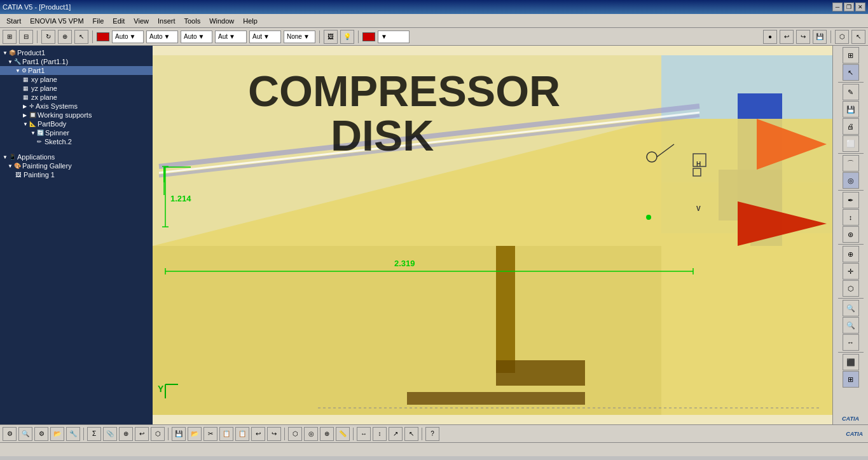  I want to click on bottom-paste-btn: 📋, so click(242, 434).